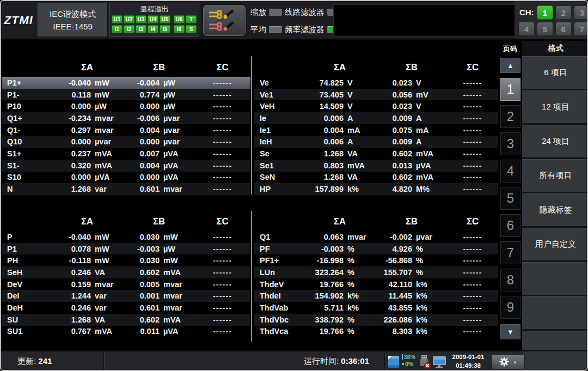  I want to click on page-button: 6, so click(511, 226).